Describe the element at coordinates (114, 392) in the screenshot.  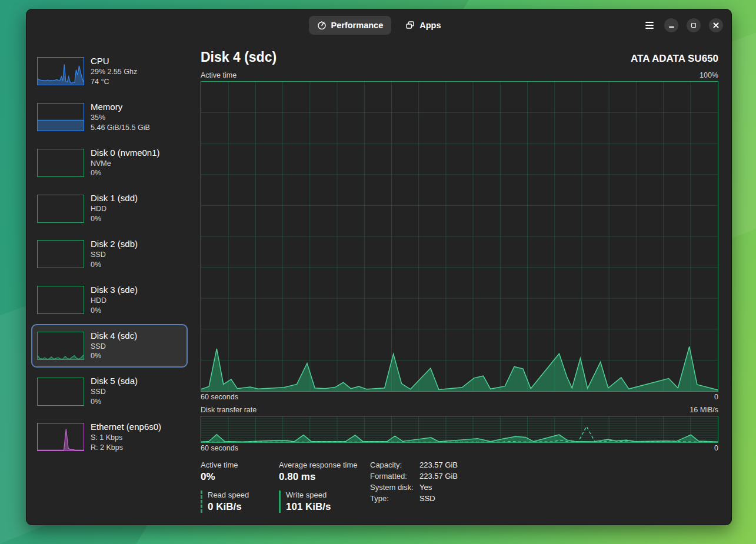
I see `sidebar-item-text: Disk 5 (sda) SSD 0%` at that location.